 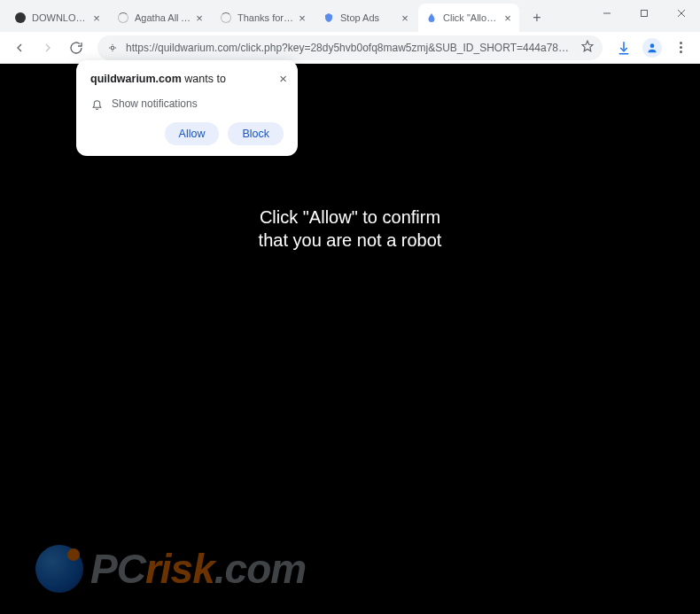 What do you see at coordinates (170, 569) in the screenshot?
I see `watermark: PCrisk.com` at bounding box center [170, 569].